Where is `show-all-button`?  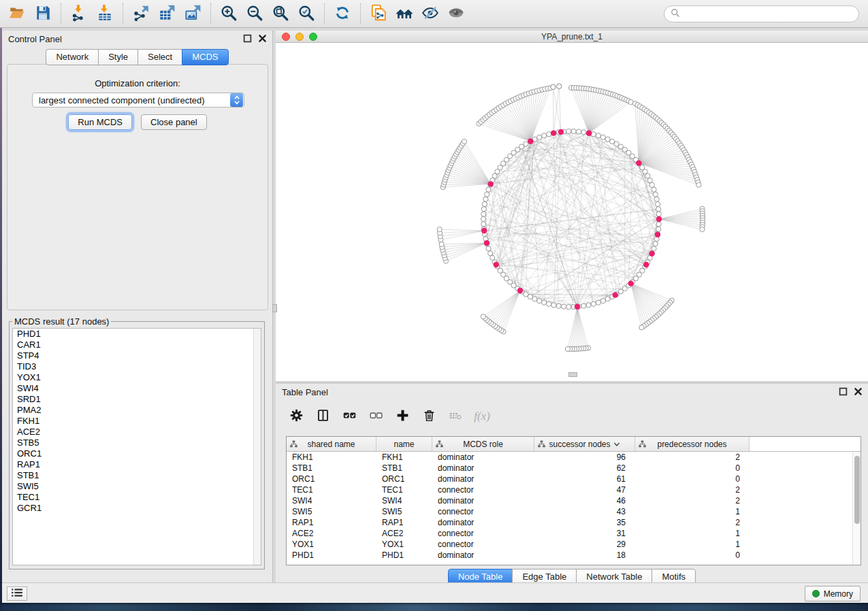 show-all-button is located at coordinates (456, 14).